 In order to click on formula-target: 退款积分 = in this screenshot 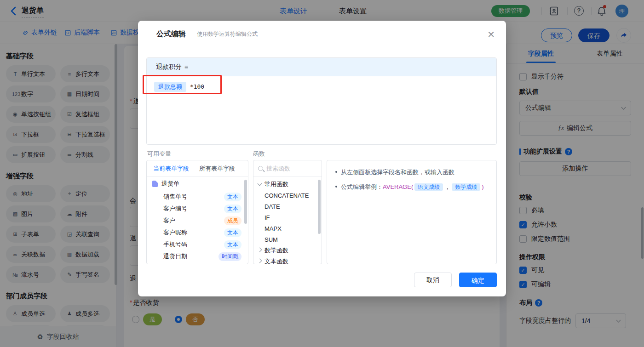, I will do `click(322, 67)`.